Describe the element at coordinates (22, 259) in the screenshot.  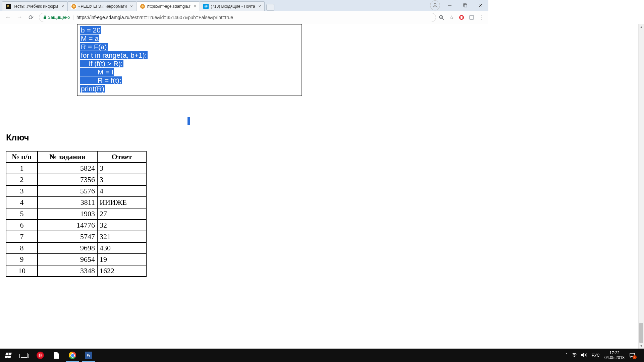
I see `table-cell: 9` at that location.